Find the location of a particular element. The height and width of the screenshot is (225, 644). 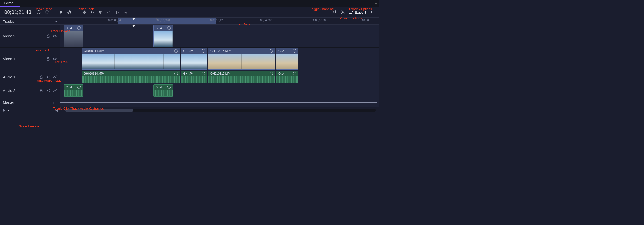

scrollbar-thumb is located at coordinates (99, 110).